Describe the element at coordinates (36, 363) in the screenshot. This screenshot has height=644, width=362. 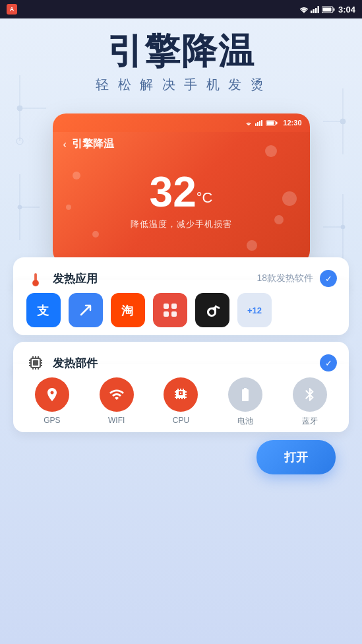
I see `heat-components-icon-wrap` at that location.